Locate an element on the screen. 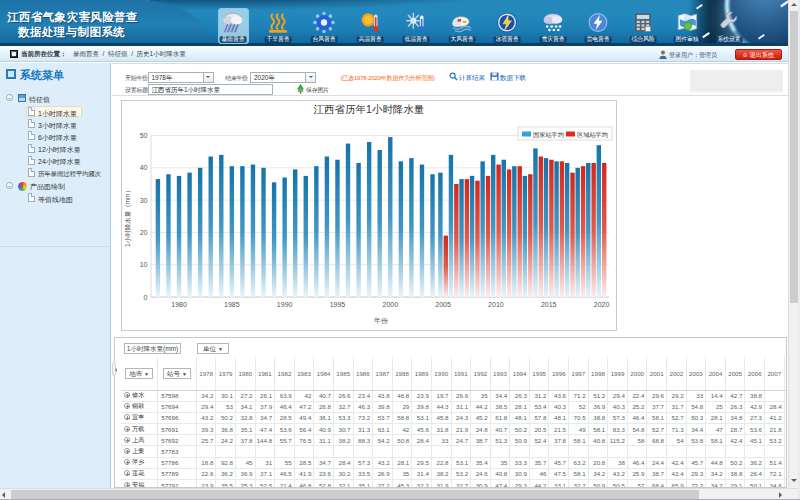 This screenshot has height=500, width=800. svg-text: 2005 is located at coordinates (443, 304).